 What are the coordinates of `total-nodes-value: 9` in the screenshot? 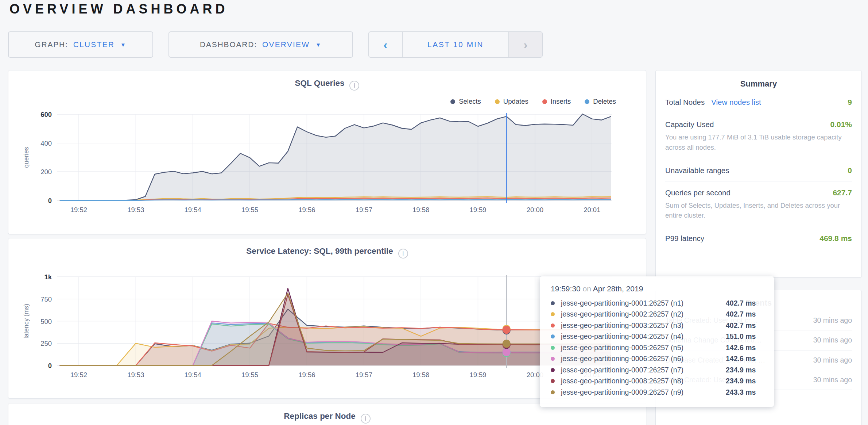 It's located at (850, 102).